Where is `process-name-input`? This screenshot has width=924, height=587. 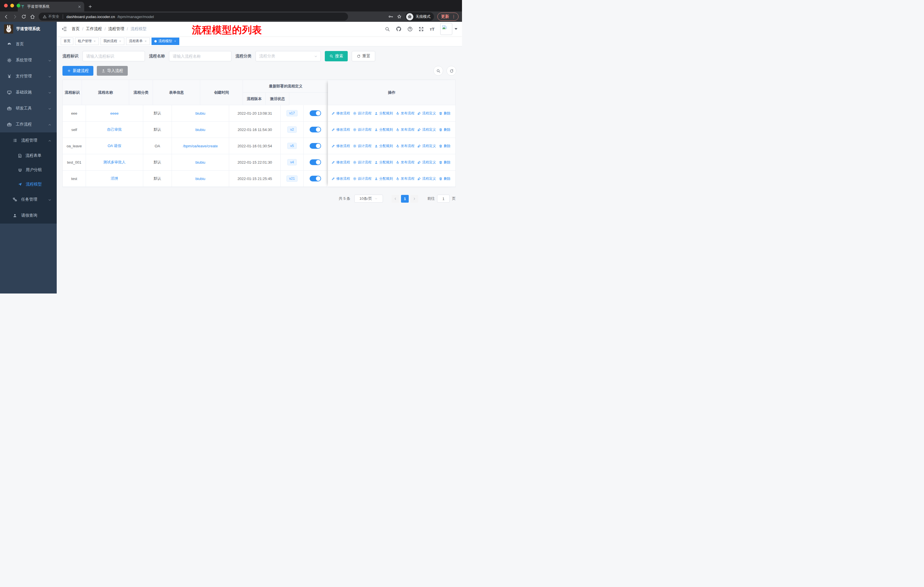
process-name-input is located at coordinates (200, 56).